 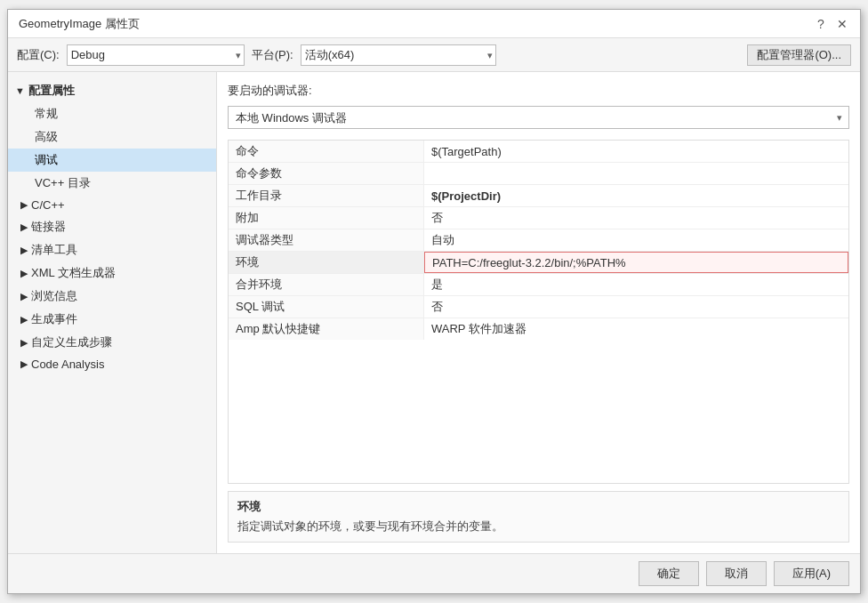 What do you see at coordinates (112, 227) in the screenshot?
I see `sidebar-item-linker: ▶ 链接器` at bounding box center [112, 227].